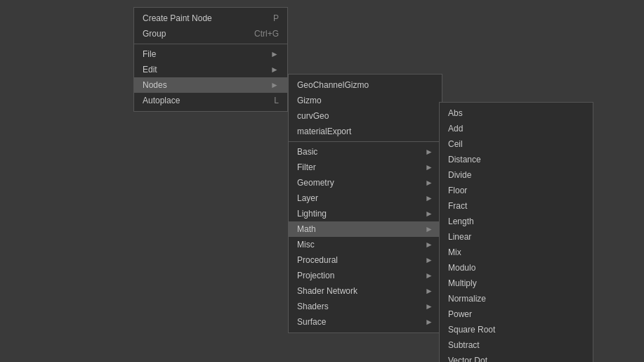 Image resolution: width=644 pixels, height=362 pixels. I want to click on menu-label-gizmo: Gizmo, so click(309, 101).